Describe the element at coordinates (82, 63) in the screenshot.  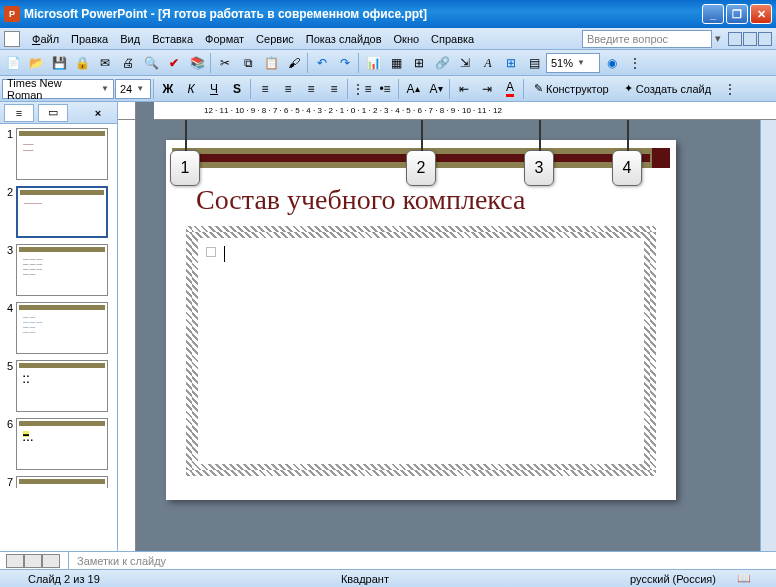
I see `permission-button: 🔒` at that location.